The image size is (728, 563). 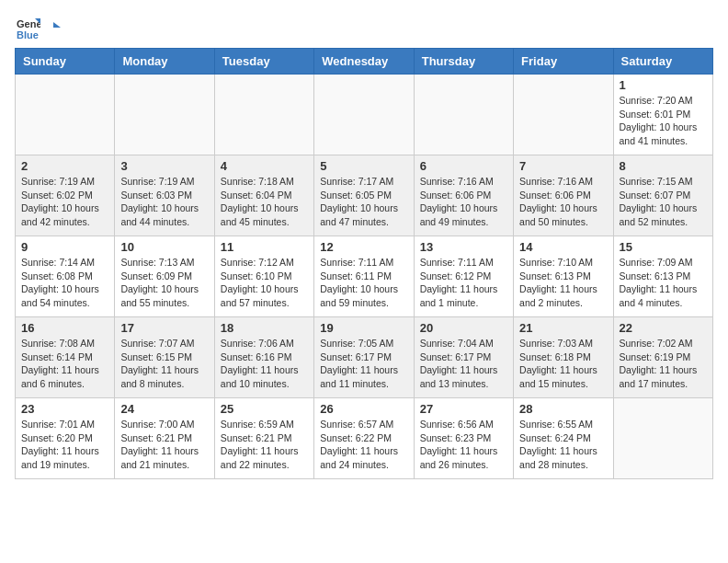 What do you see at coordinates (164, 408) in the screenshot?
I see `day-number: 24` at bounding box center [164, 408].